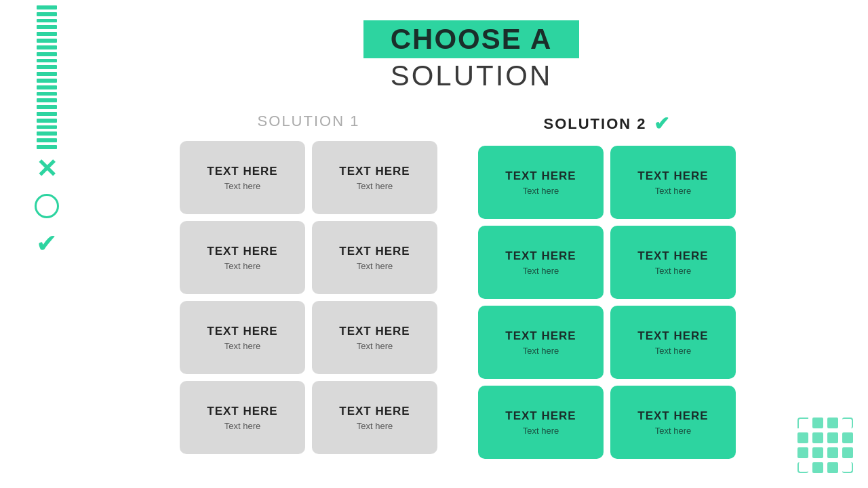 Image resolution: width=868 pixels, height=488 pixels. What do you see at coordinates (374, 266) in the screenshot?
I see `solution1-card4-subtitle: Text here` at bounding box center [374, 266].